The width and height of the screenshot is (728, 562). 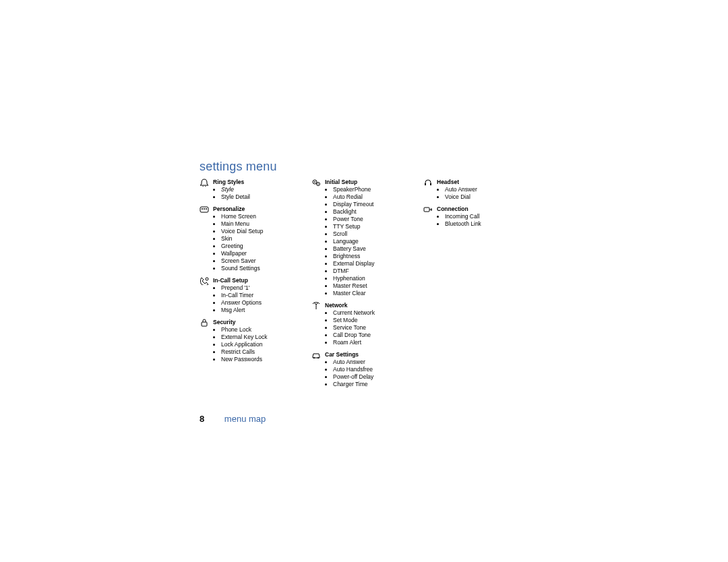 What do you see at coordinates (260, 341) in the screenshot?
I see `section-body: SecurityPhone LockExternal Key LockLock …` at bounding box center [260, 341].